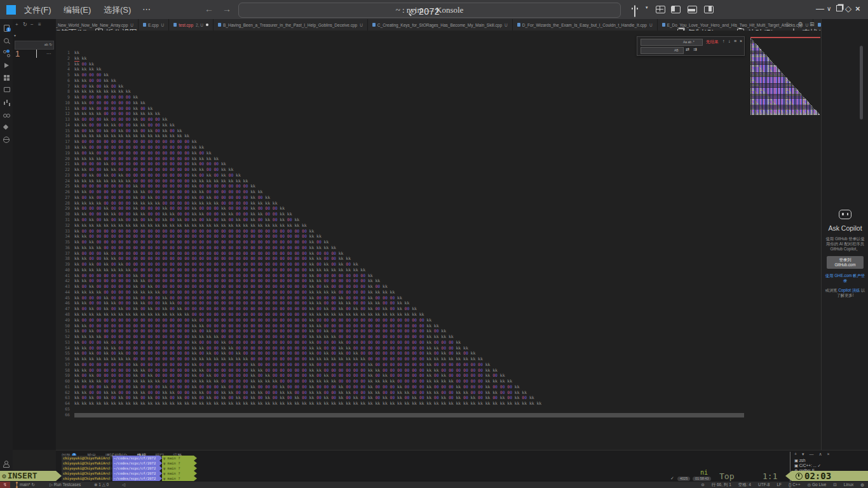  What do you see at coordinates (848, 9) in the screenshot?
I see `pin-button: ◇` at bounding box center [848, 9].